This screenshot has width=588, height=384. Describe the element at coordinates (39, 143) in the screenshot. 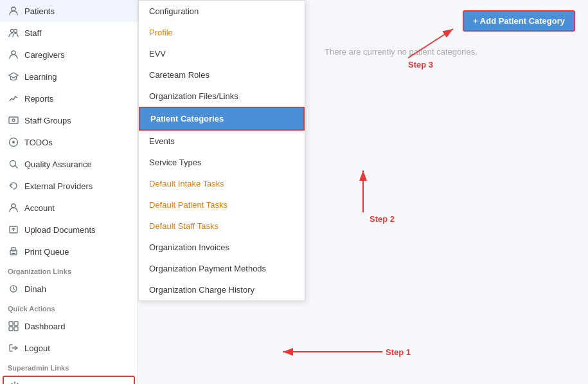

I see `sidebar-label-todos: TODOs` at that location.